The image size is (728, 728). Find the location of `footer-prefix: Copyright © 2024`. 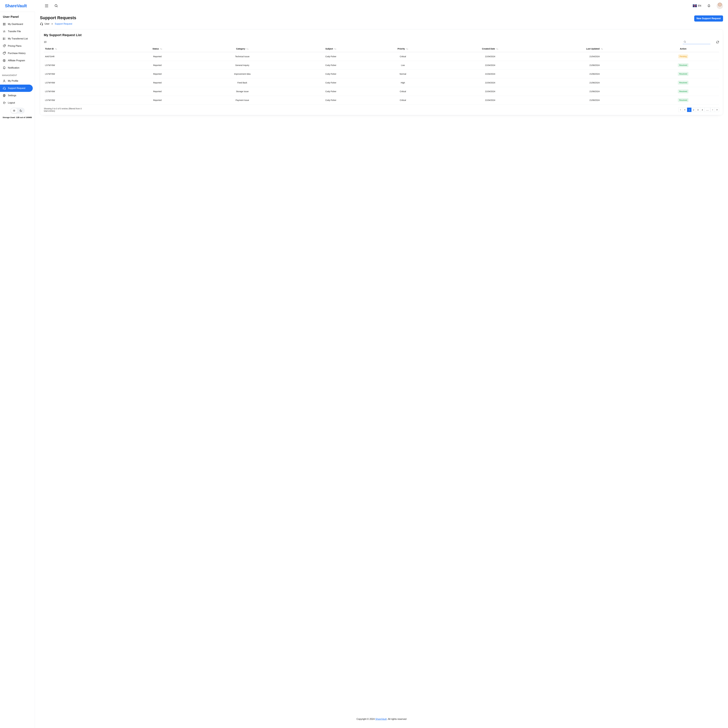

footer-prefix: Copyright © 2024 is located at coordinates (366, 719).